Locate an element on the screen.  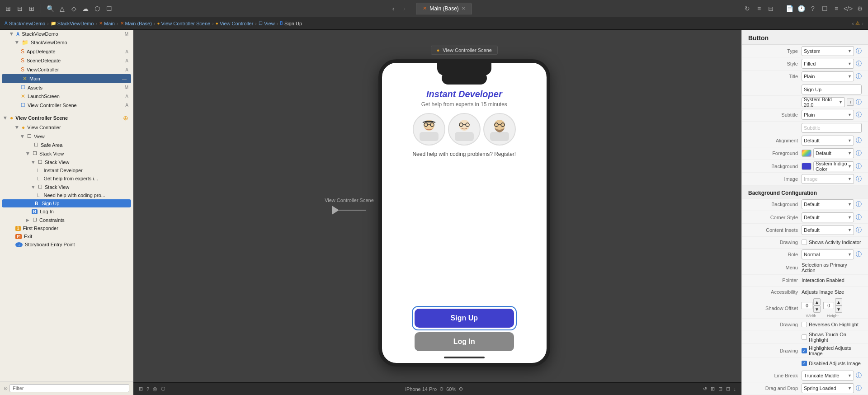
breadcrumb-nav-prev: ‹ is located at coordinates (853, 24).